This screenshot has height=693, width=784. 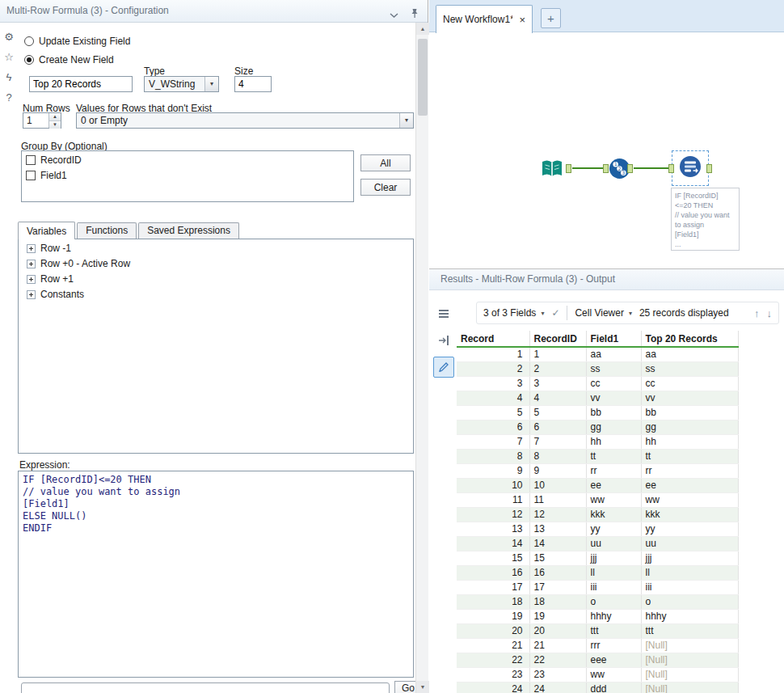 I want to click on table-cell: 21, so click(x=493, y=645).